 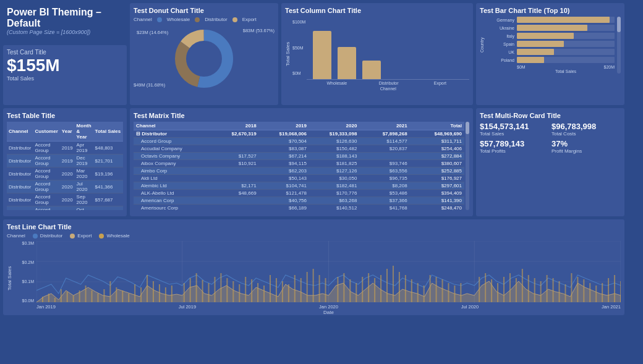 What do you see at coordinates (514, 133) in the screenshot?
I see `multirow-total-sales-lbl: Total Sales` at bounding box center [514, 133].